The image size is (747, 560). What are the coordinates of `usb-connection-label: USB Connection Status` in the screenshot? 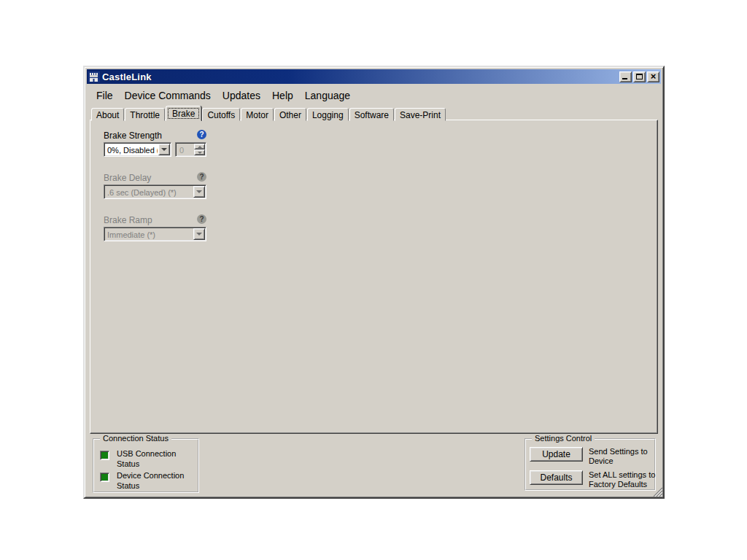 It's located at (155, 459).